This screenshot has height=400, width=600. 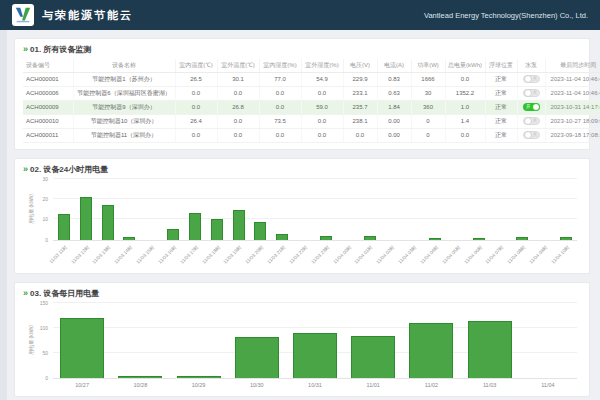 What do you see at coordinates (238, 79) in the screenshot?
I see `table-cell: 30.1` at bounding box center [238, 79].